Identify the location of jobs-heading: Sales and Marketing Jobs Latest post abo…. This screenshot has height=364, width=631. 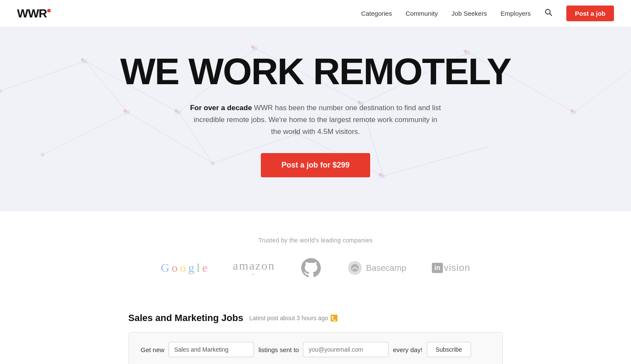
(316, 318).